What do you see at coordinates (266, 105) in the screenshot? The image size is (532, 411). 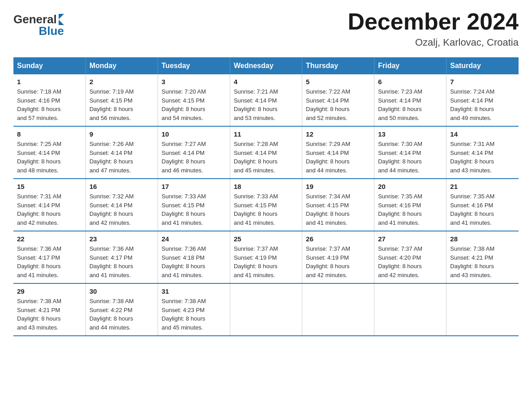 I see `day-info: Sunrise: 7:21 AM Sunset: 4:14 PM Dayligh…` at bounding box center [266, 105].